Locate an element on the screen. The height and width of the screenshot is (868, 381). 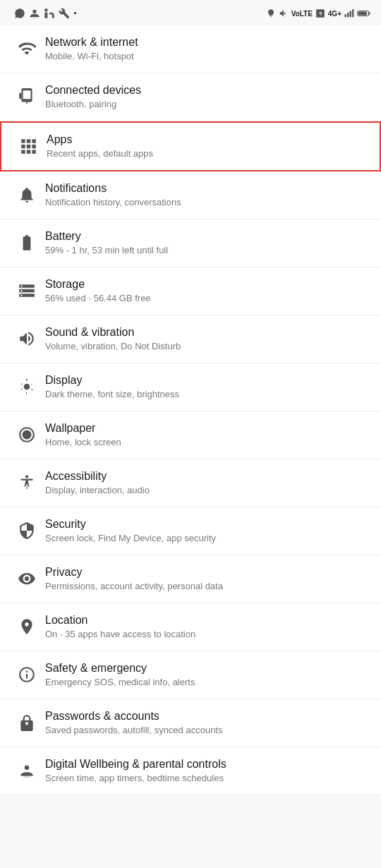
item-title-security: Security is located at coordinates (207, 525).